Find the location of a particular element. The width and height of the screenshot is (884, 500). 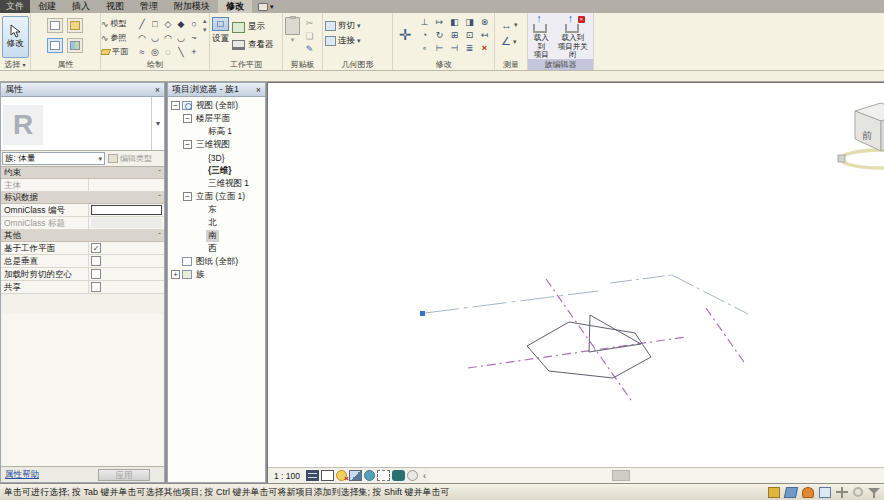

properties-title-bar: 属性 × is located at coordinates (82, 90).